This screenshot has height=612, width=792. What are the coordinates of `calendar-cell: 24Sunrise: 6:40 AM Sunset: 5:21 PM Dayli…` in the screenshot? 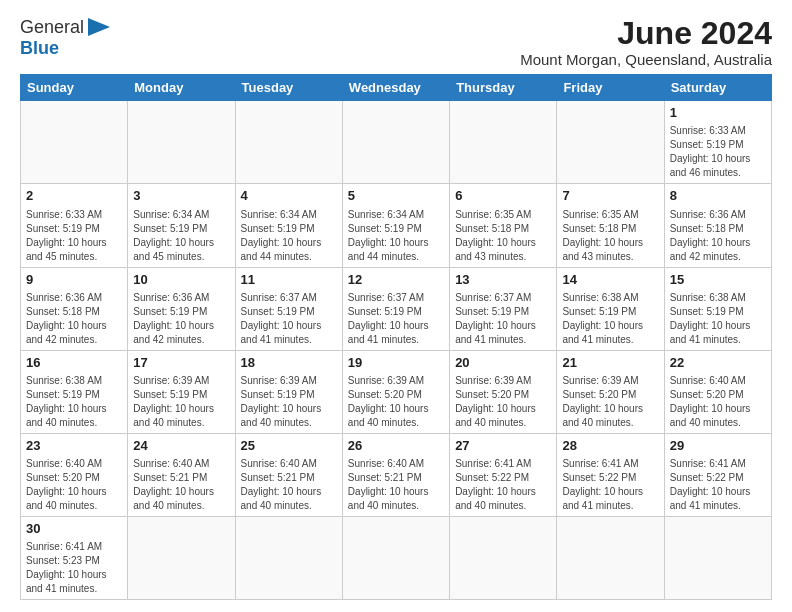 It's located at (182, 474).